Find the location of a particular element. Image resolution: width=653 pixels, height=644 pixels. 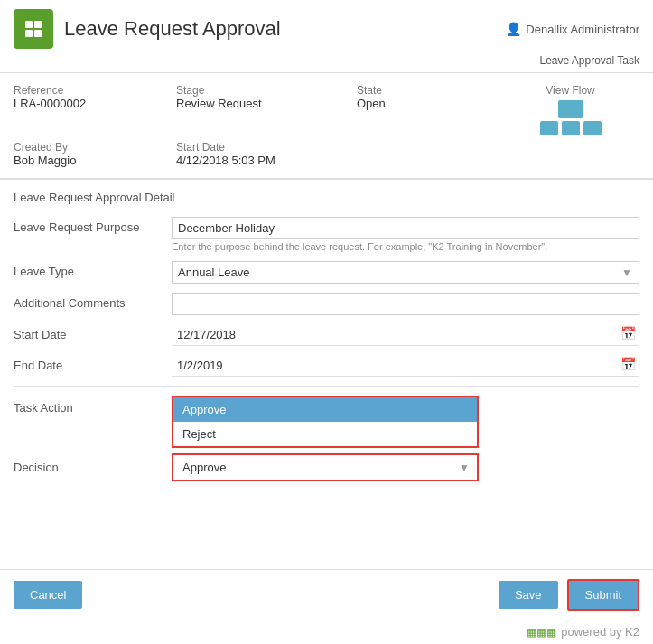

leave-type-wrap: Annual Leave Sick Leave Unpaid Leave ▼ is located at coordinates (406, 273).